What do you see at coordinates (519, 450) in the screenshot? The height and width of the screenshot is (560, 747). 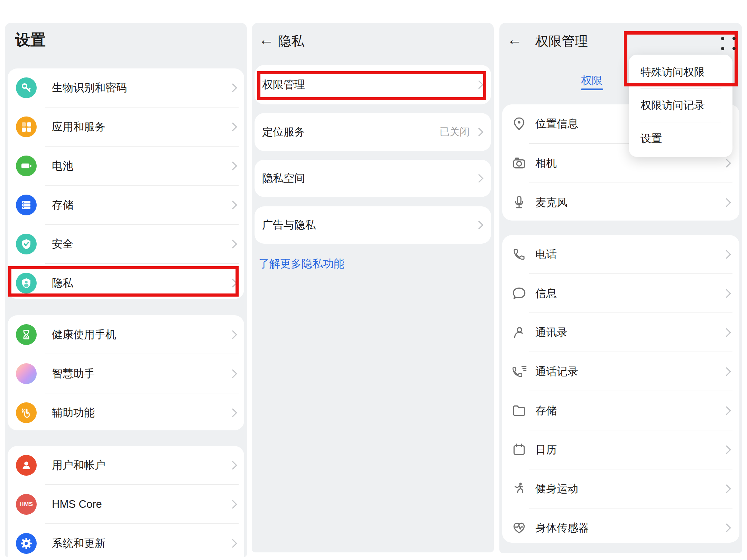 I see `calendar-icon` at bounding box center [519, 450].